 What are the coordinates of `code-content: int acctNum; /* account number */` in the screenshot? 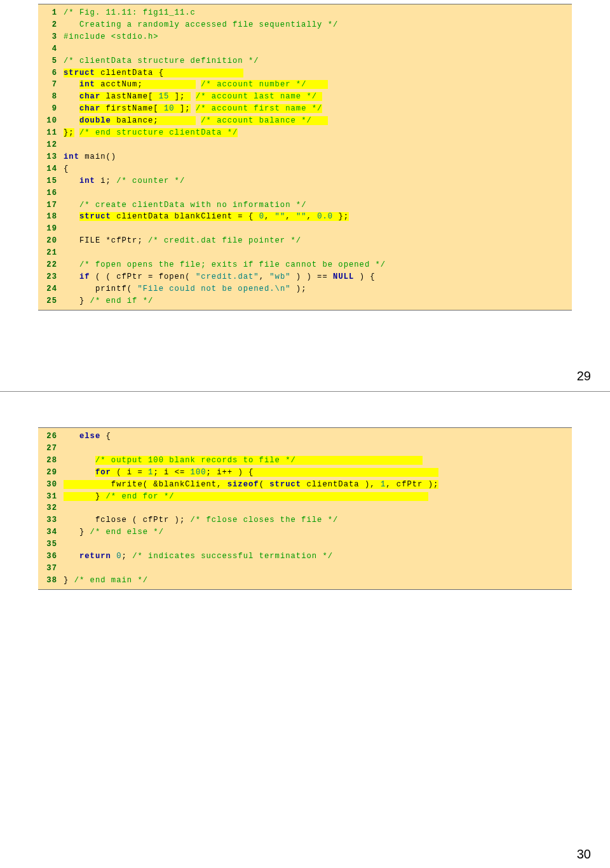 It's located at (318, 85).